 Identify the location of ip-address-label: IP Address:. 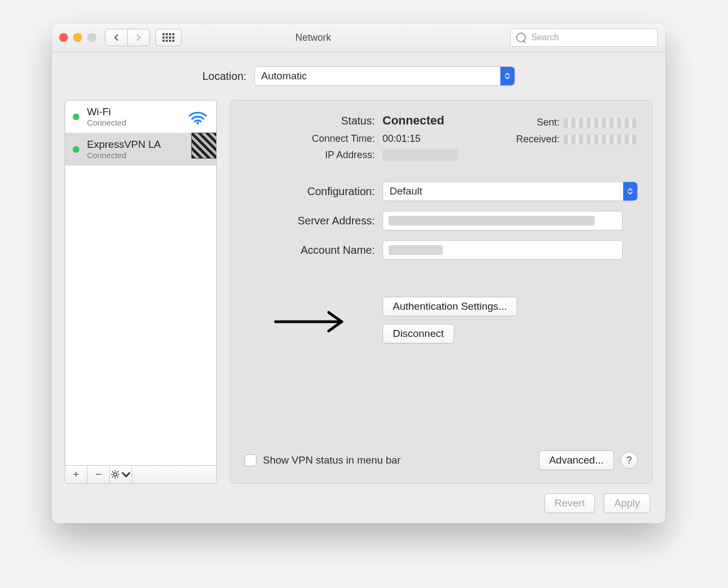
(313, 155).